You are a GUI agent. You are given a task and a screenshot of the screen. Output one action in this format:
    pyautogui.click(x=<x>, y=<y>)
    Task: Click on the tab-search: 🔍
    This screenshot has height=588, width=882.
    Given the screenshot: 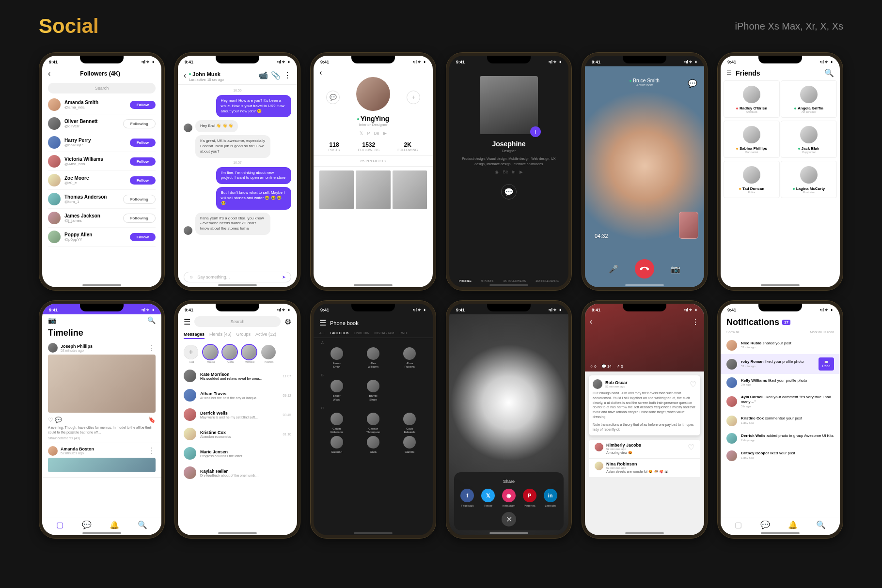 What is the action you would take?
    pyautogui.click(x=821, y=525)
    